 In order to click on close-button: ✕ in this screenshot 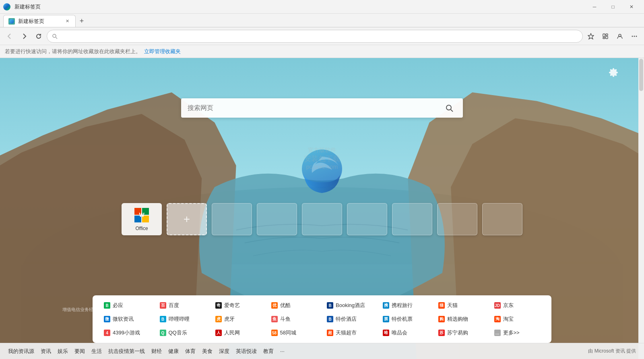, I will do `click(632, 7)`.